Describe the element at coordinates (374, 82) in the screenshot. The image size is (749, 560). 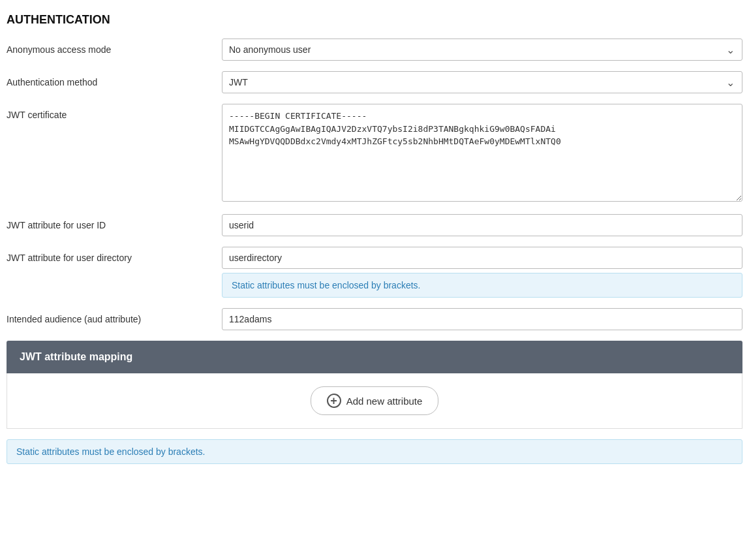
I see `auth-method-row: Authentication method JWT LDAP None` at that location.